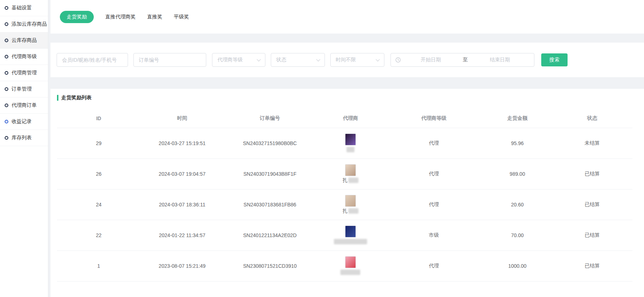 This screenshot has width=644, height=297. I want to click on cell-time: 2023-08-07 15:21:49, so click(182, 266).